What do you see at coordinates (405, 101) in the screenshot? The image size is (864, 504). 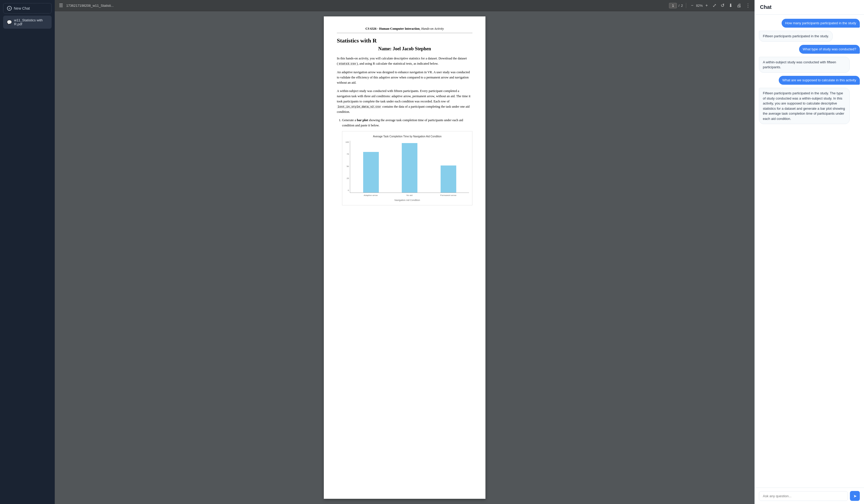 I see `paragraph-3: A within-subject study was conducted wit…` at bounding box center [405, 101].